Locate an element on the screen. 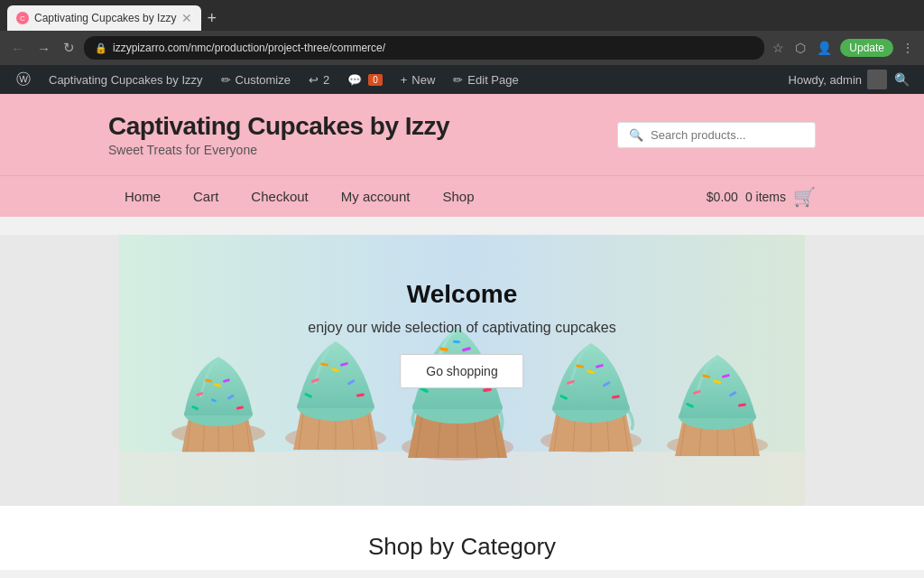 The height and width of the screenshot is (578, 924). revisions-icon: ↩ is located at coordinates (314, 79).